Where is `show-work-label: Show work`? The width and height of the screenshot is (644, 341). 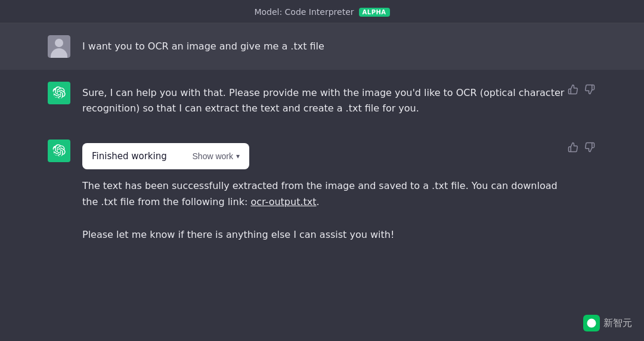 show-work-label: Show work is located at coordinates (213, 156).